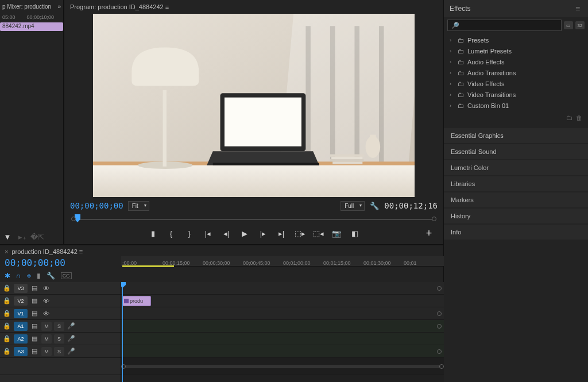 The height and width of the screenshot is (382, 588). What do you see at coordinates (18, 276) in the screenshot?
I see `magnet-icon: ∩` at bounding box center [18, 276].